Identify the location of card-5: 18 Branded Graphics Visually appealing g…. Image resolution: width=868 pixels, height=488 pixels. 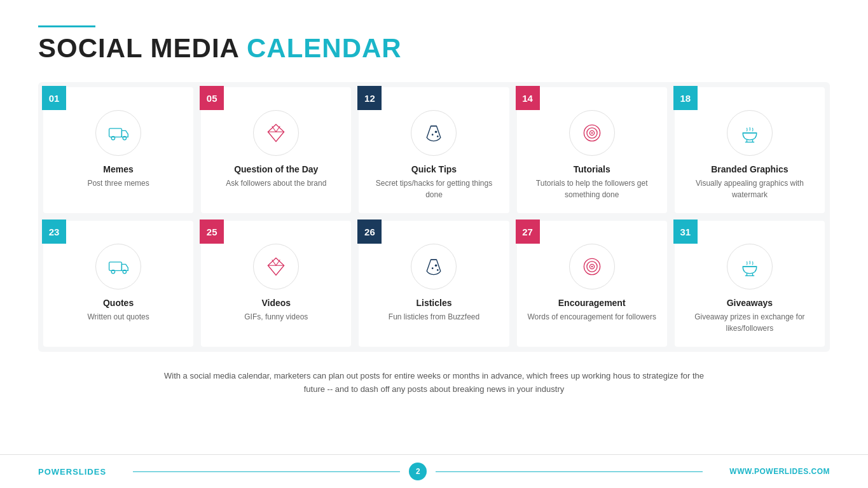
(750, 150).